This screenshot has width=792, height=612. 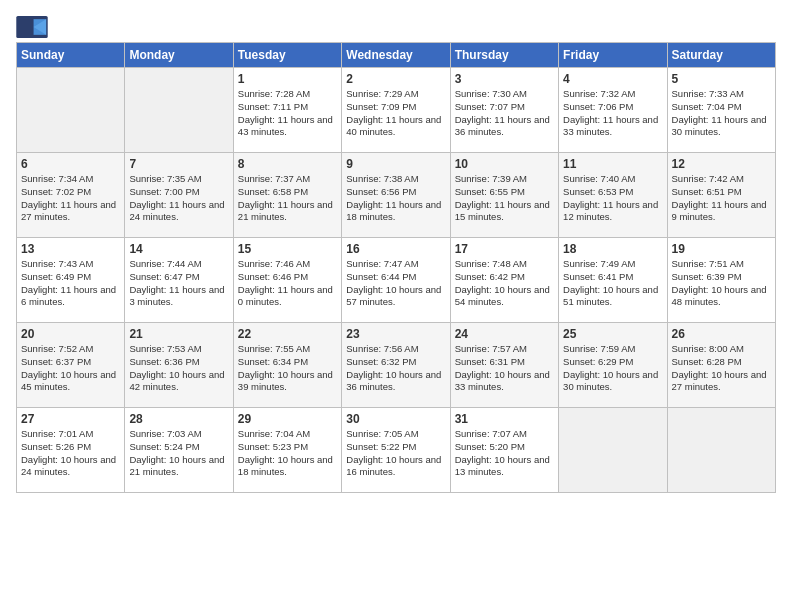 I want to click on calendar-cell: 13Sunrise: 7:43 AM Sunset: 6:49 PM Dayli…, so click(x=71, y=280).